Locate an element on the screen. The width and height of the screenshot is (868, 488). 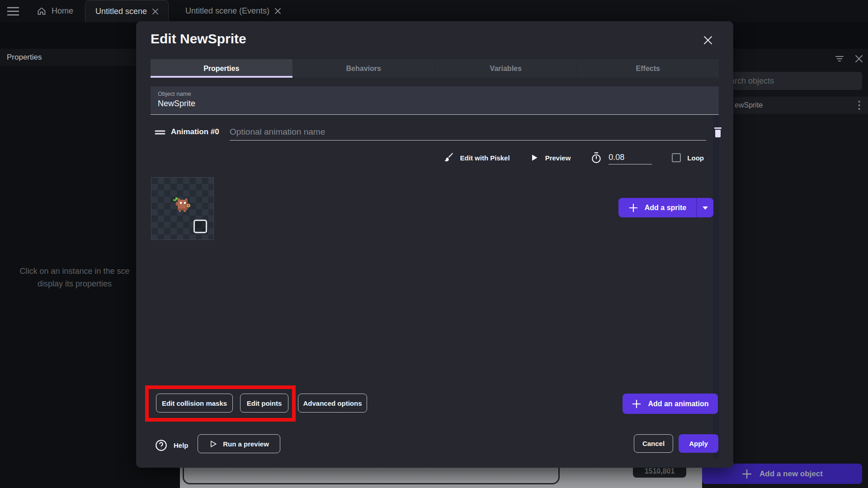
add-new-object-label: Add a new object is located at coordinates (791, 474).